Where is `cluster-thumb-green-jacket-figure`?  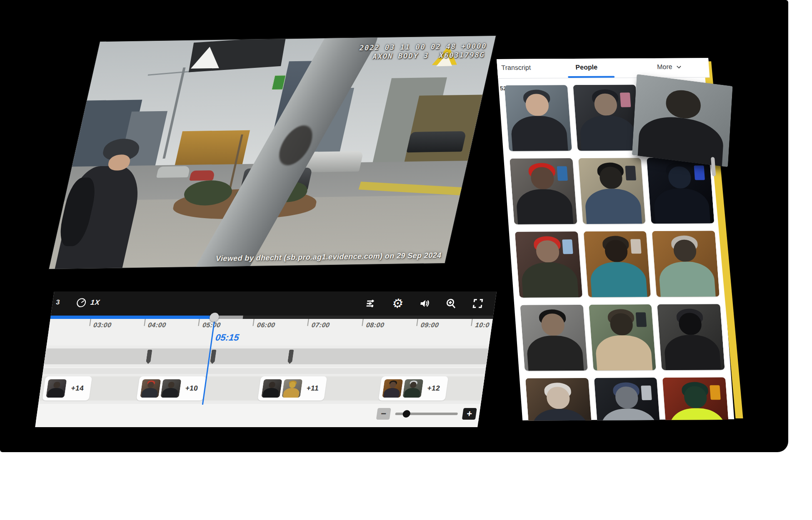 cluster-thumb-green-jacket-figure is located at coordinates (413, 388).